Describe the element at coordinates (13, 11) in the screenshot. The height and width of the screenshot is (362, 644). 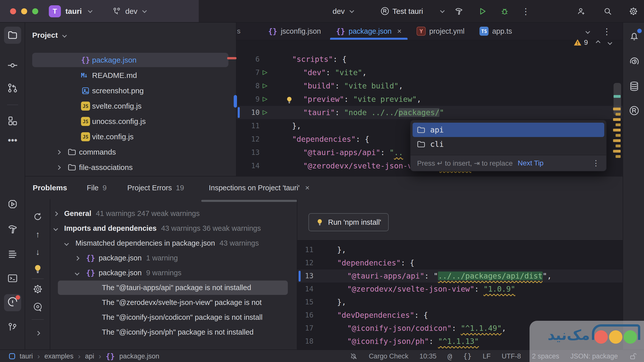
I see `close-window-button` at that location.